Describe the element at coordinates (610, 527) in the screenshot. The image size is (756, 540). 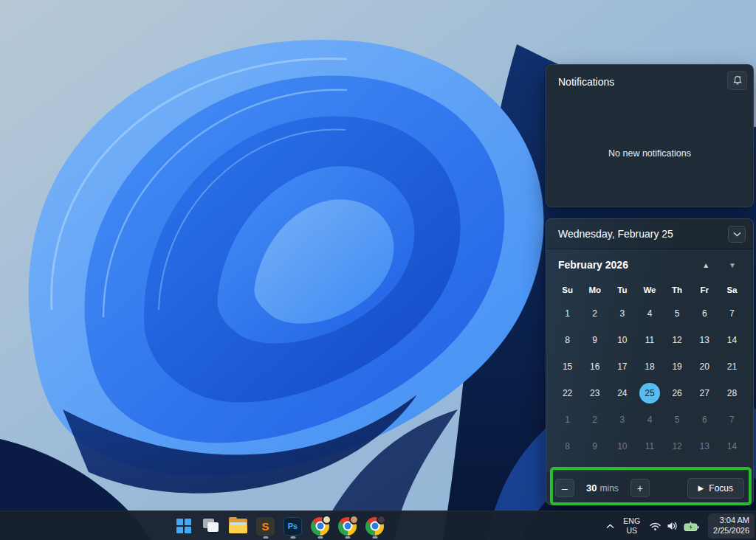
I see `chevron-up-icon` at that location.